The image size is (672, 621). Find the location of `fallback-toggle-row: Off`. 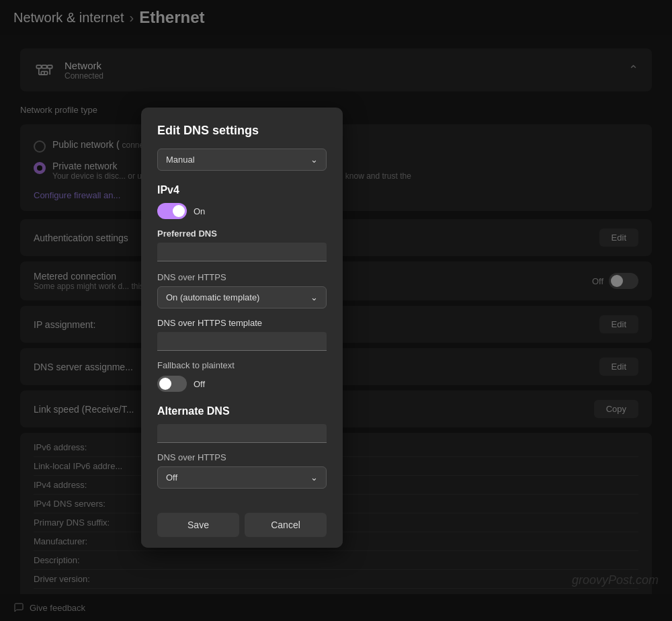

fallback-toggle-row: Off is located at coordinates (242, 384).